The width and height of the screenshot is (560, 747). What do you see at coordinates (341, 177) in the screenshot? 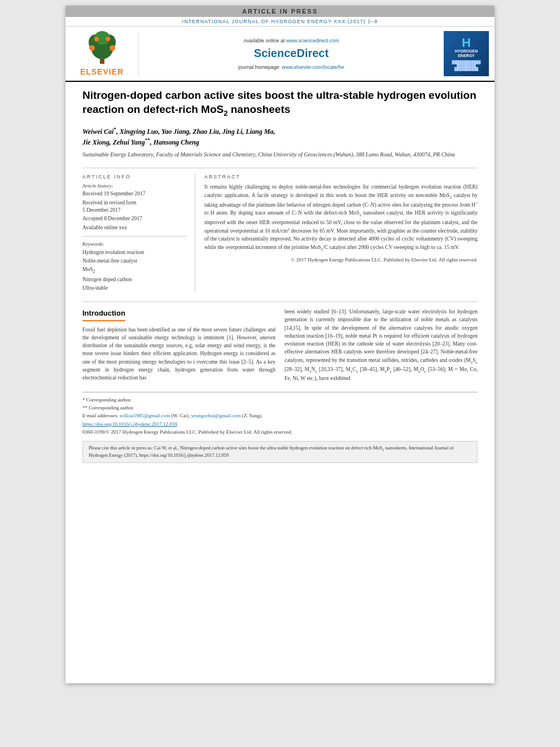
I see `abstract-heading: ABSTRACT` at bounding box center [341, 177].